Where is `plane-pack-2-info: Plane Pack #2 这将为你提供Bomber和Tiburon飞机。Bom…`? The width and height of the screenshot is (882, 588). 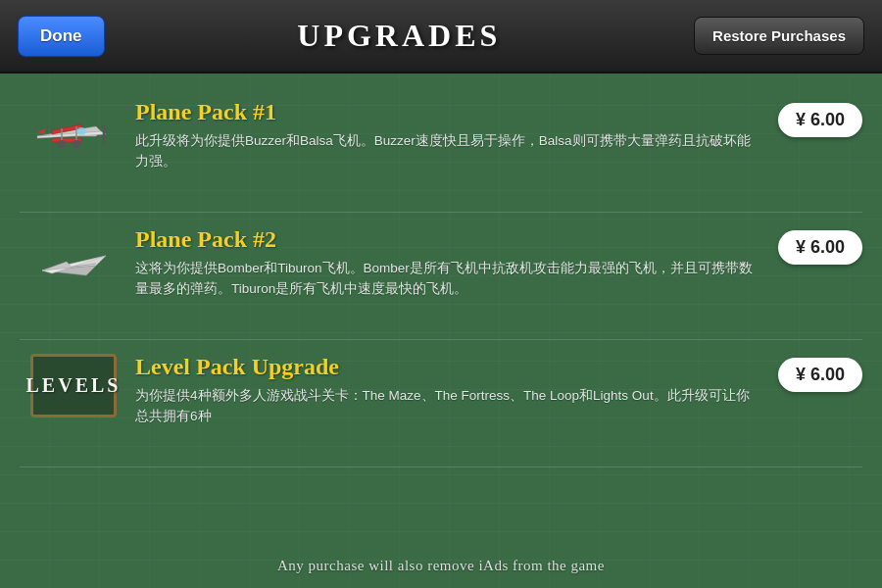 plane-pack-2-info: Plane Pack #2 这将为你提供Bomber和Tiburon飞机。Bom… is located at coordinates (441, 263).